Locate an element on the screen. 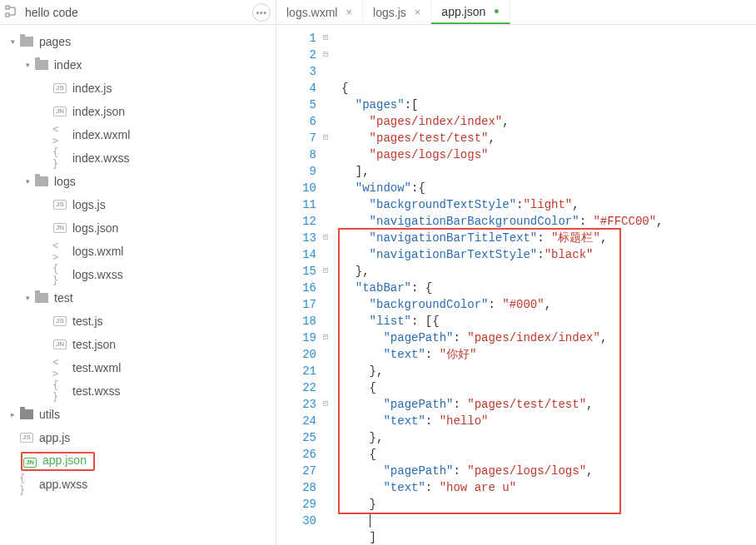 The height and width of the screenshot is (545, 756). code-line: "backgroundTextStyle":"light", is located at coordinates (549, 205).